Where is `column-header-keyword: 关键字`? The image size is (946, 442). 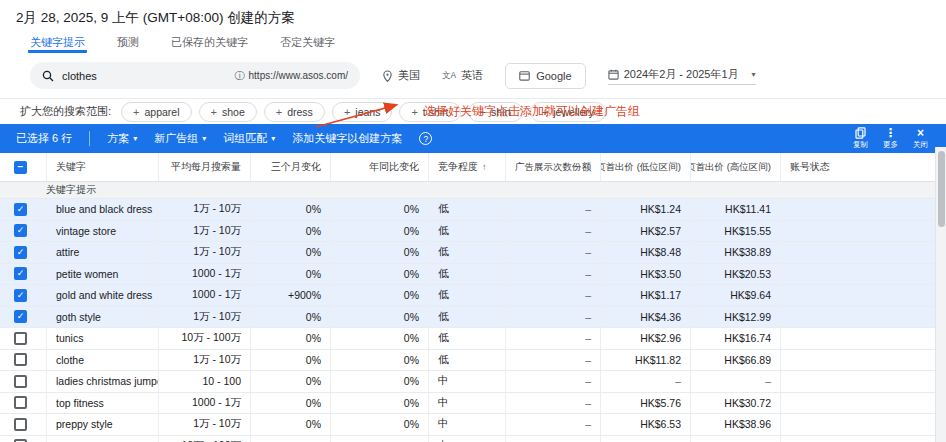 column-header-keyword: 关键字 is located at coordinates (102, 167).